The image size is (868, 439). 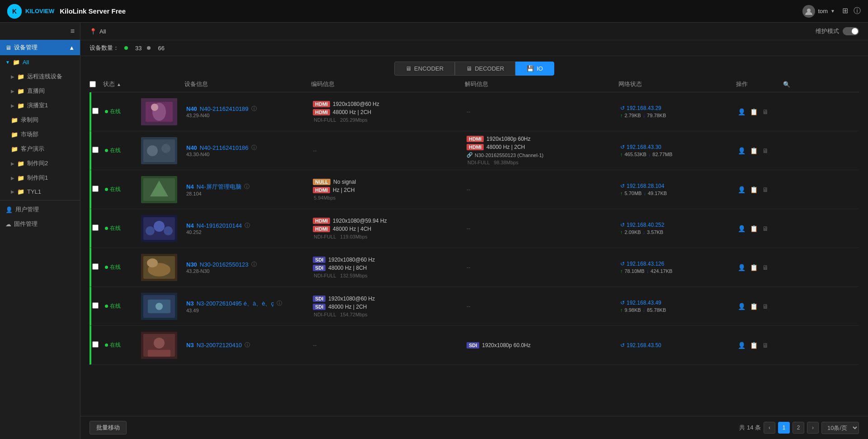 What do you see at coordinates (192, 148) in the screenshot?
I see `row2-model: N40` at bounding box center [192, 148].